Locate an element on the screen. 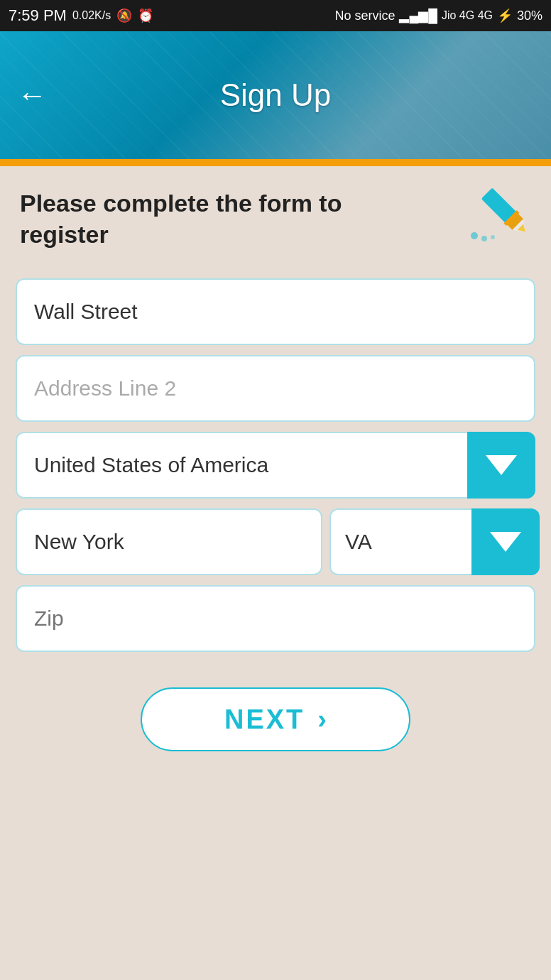 Image resolution: width=551 pixels, height=980 pixels. country-dropdown-button is located at coordinates (501, 465).